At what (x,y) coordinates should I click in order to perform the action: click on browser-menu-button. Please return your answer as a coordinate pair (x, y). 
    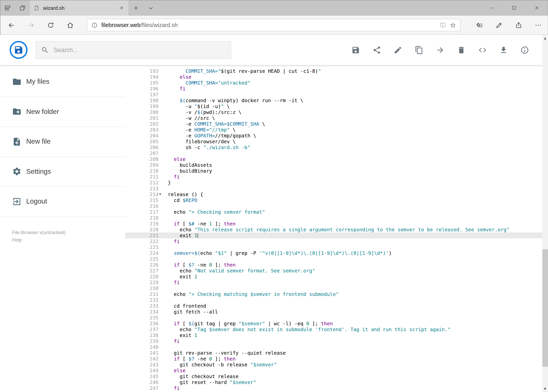
    Looking at the image, I should click on (538, 25).